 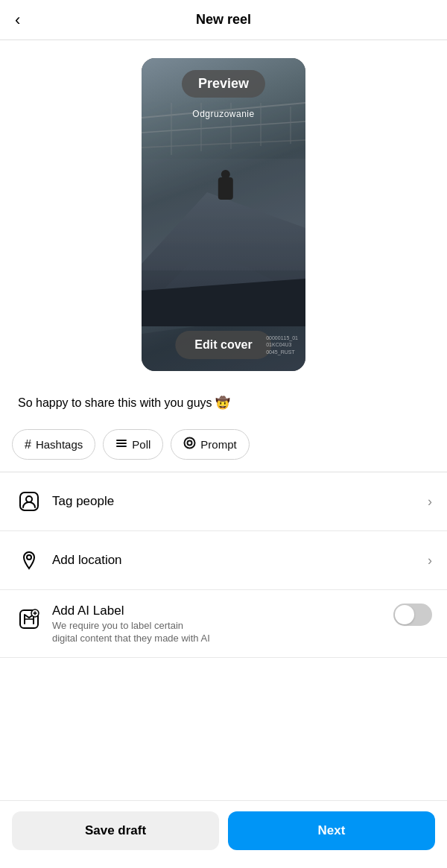 What do you see at coordinates (332, 831) in the screenshot?
I see `next-button: Next` at bounding box center [332, 831].